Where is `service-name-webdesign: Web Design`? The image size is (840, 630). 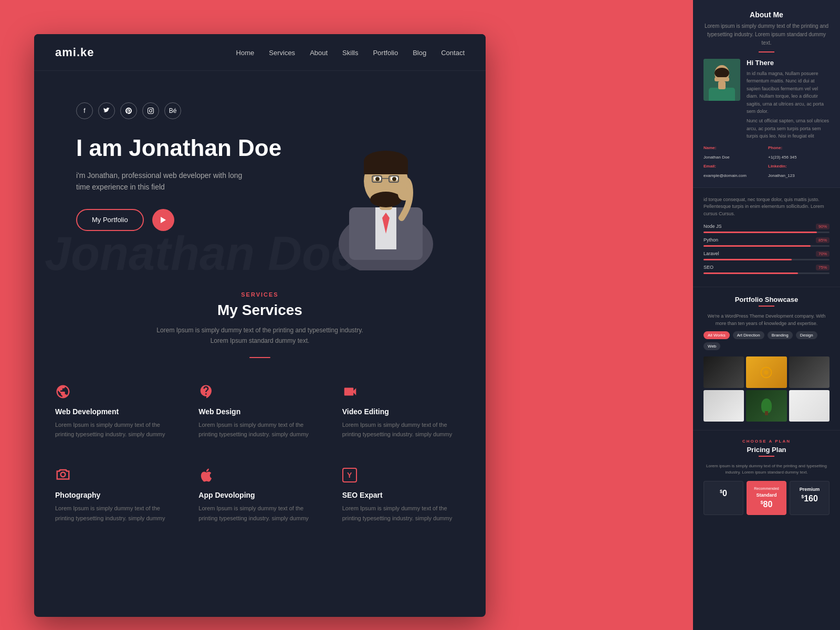
service-name-webdesign: Web Design is located at coordinates (259, 412).